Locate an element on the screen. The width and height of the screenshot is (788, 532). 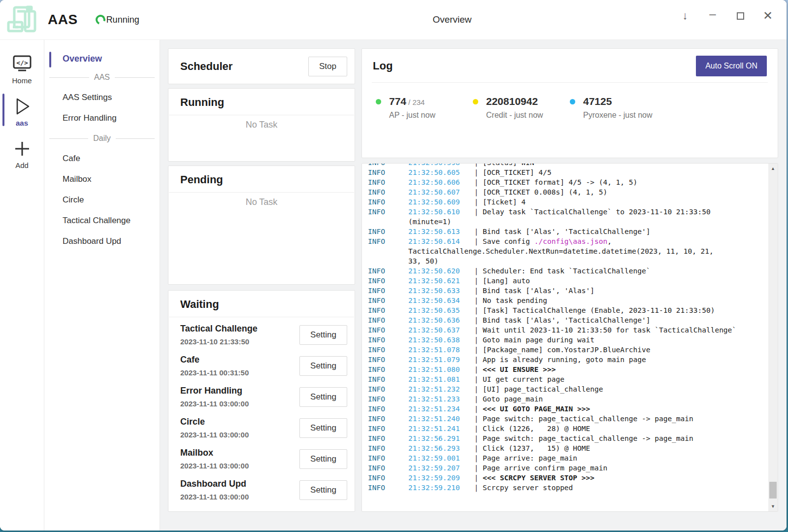
log-text: [Task] TacticalChallenge (Enable, 2023-1… is located at coordinates (599, 310).